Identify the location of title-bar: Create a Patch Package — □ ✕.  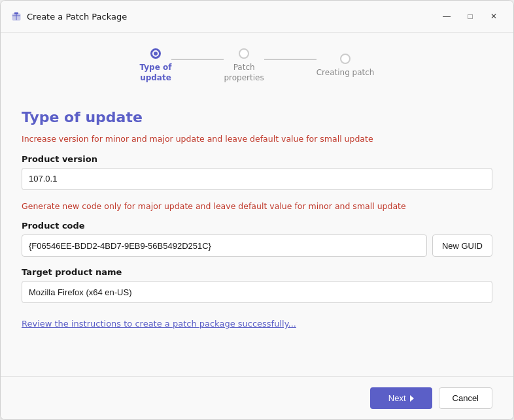
(257, 17).